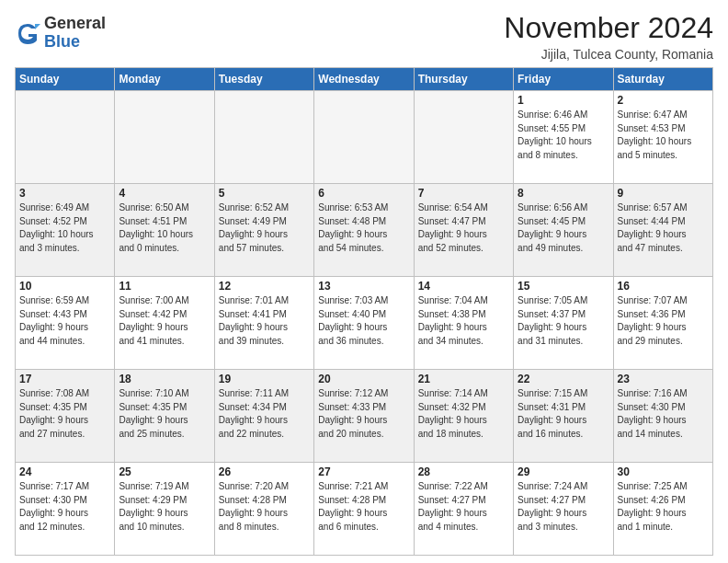 Image resolution: width=728 pixels, height=563 pixels. What do you see at coordinates (563, 507) in the screenshot?
I see `day-info: Sunrise: 7:24 AM Sunset: 4:27 PM Dayligh…` at bounding box center [563, 507].